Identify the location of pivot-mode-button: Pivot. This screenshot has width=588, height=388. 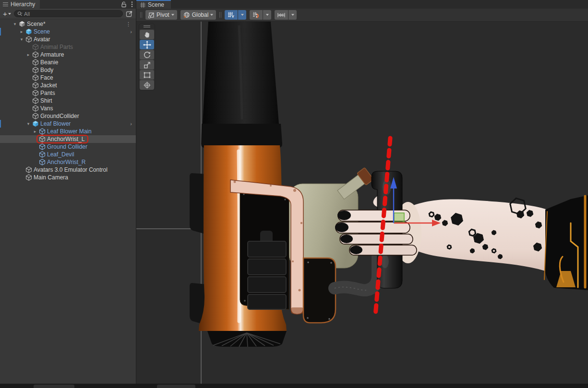
(161, 15).